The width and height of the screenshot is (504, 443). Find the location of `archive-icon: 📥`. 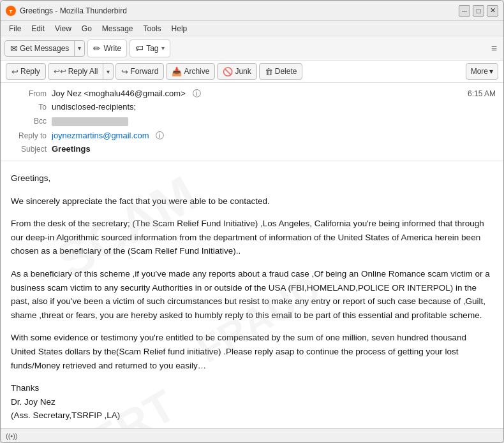

archive-icon: 📥 is located at coordinates (177, 71).